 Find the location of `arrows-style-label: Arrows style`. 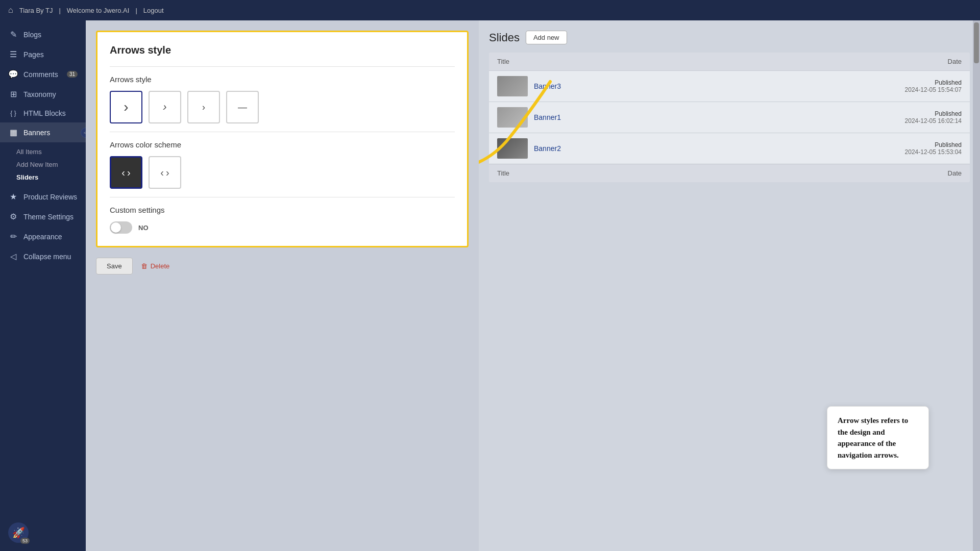

arrows-style-label: Arrows style is located at coordinates (282, 80).